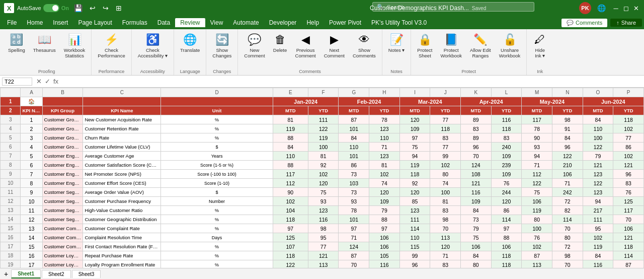  What do you see at coordinates (290, 201) in the screenshot?
I see `table-cell: 102` at bounding box center [290, 201].